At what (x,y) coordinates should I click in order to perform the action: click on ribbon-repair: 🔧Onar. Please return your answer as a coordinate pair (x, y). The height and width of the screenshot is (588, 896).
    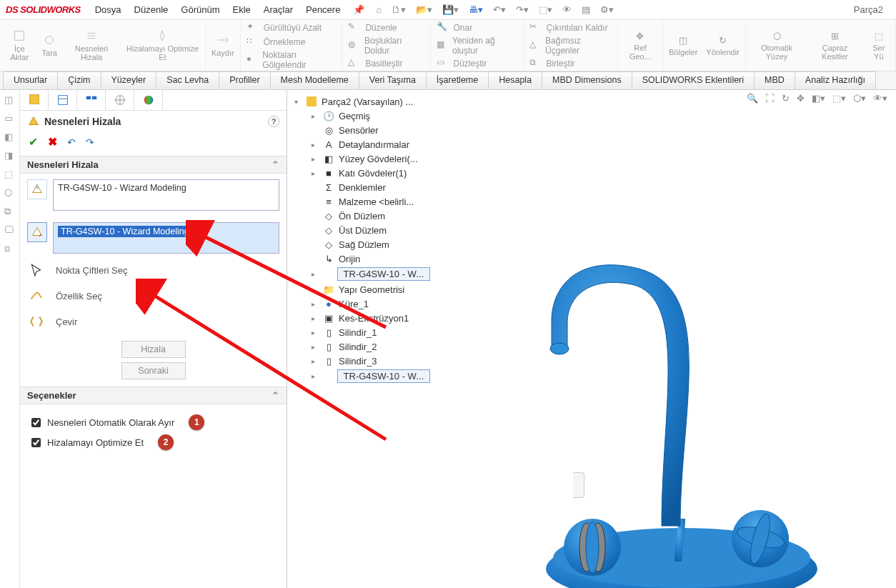
    Looking at the image, I should click on (454, 28).